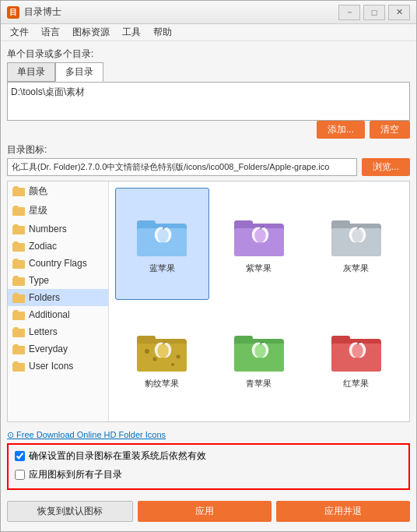  What do you see at coordinates (356, 237) in the screenshot?
I see `apple-folder-gray-svg` at bounding box center [356, 237].